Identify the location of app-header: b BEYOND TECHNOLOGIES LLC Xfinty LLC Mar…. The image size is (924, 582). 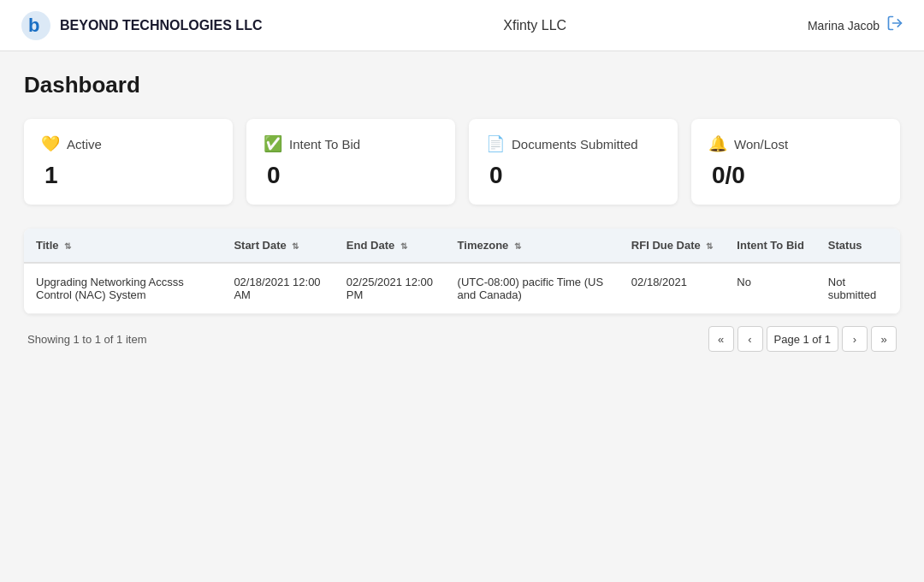
(462, 26).